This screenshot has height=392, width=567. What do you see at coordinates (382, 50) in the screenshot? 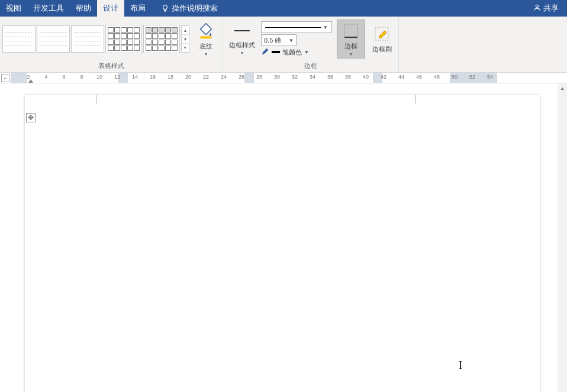
I see `border-painter-label: 边框刷` at bounding box center [382, 50].